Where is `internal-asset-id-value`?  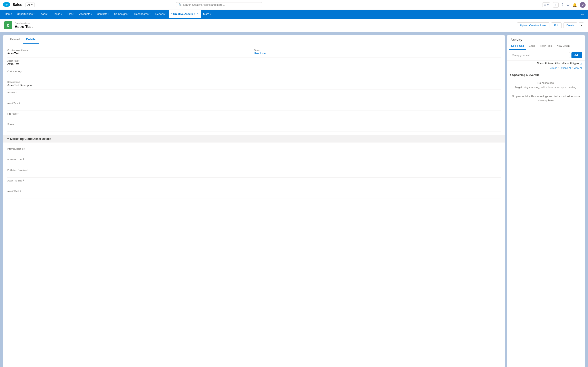 internal-asset-id-value is located at coordinates (254, 152).